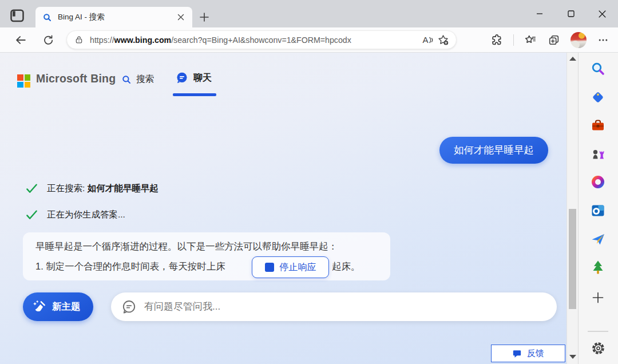 The image size is (618, 364). Describe the element at coordinates (24, 81) in the screenshot. I see `microsoft-bing-logo-icon` at that location.